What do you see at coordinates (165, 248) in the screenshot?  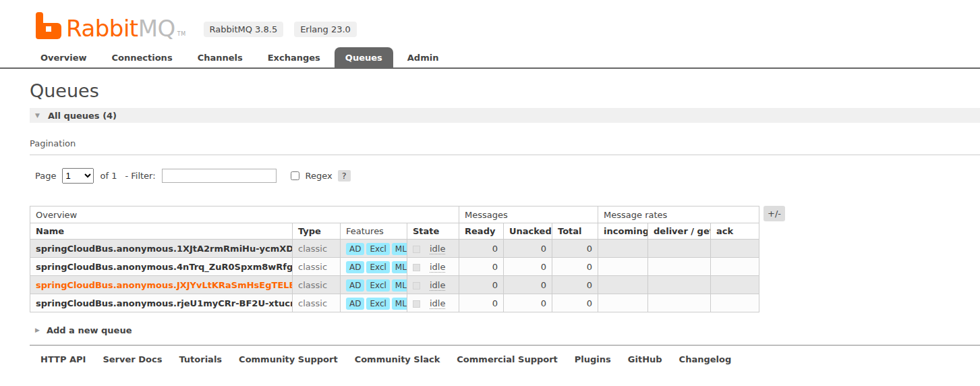 I see `queue-name-link: springCloudBus.anonymous.1XJtA2rmRmiHu-y…` at bounding box center [165, 248].